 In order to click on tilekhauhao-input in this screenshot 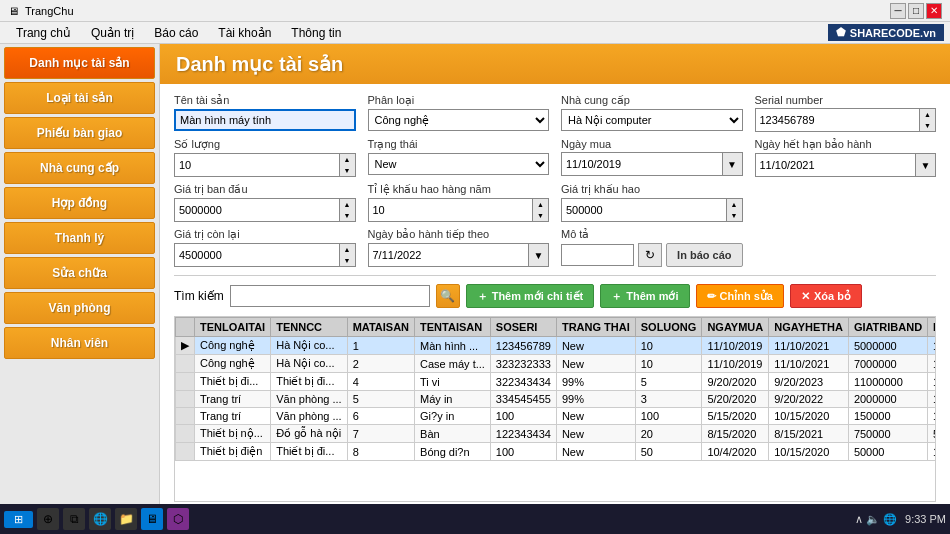, I will do `click(451, 210)`.